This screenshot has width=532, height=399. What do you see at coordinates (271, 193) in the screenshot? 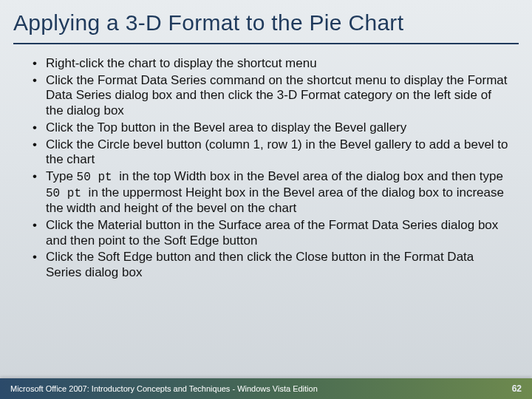
I see `list-item: Type 50 pt in the top Width box in the B…` at bounding box center [271, 193].